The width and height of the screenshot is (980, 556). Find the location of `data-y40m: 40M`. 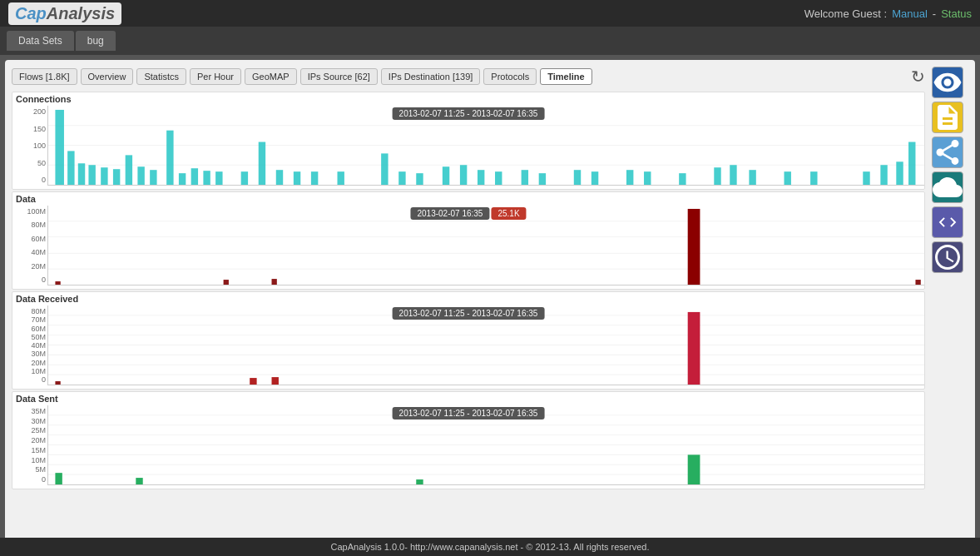

data-y40m: 40M is located at coordinates (29, 252).